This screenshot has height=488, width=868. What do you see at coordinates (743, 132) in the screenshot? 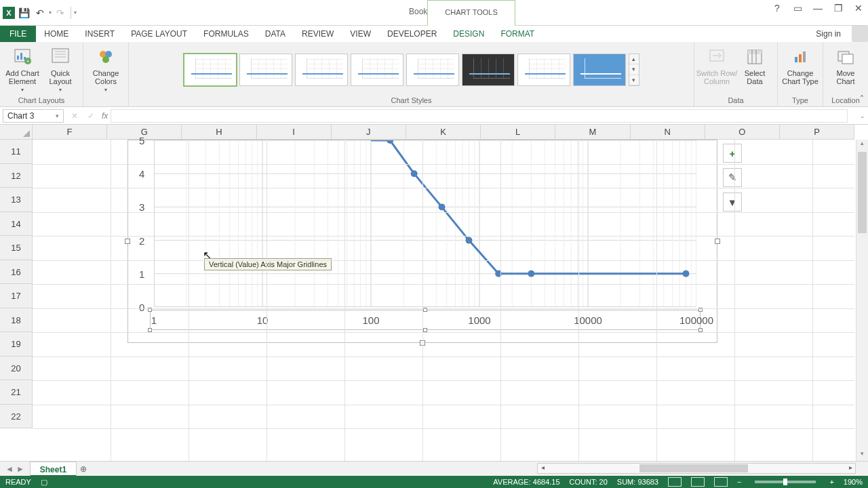
I see `column-header: O` at bounding box center [743, 132].